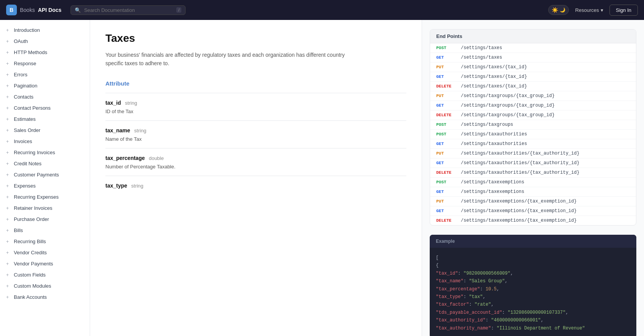 The height and width of the screenshot is (336, 644). What do you see at coordinates (45, 297) in the screenshot?
I see `sidebar-item-bank-accounts: +Bank Accounts` at bounding box center [45, 297].